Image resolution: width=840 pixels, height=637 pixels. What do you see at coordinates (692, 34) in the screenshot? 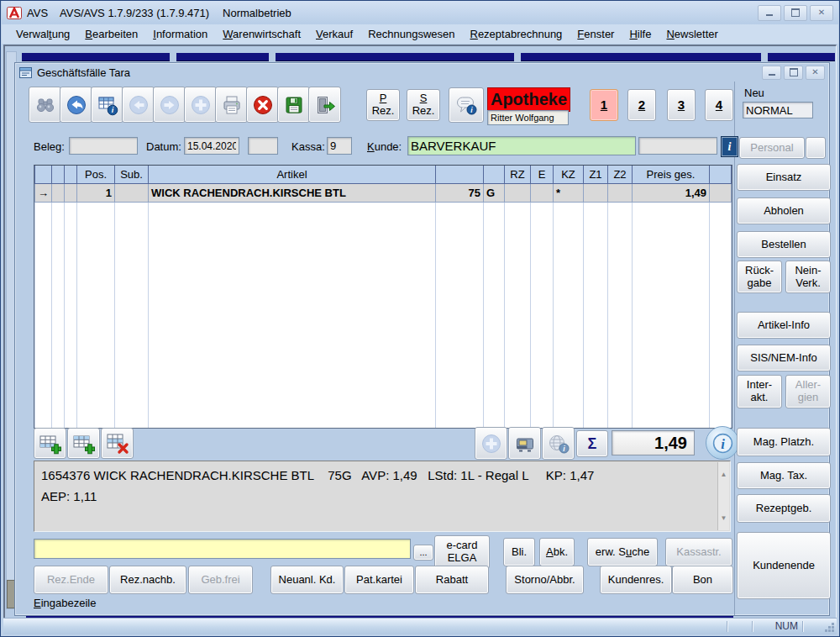
I see `menu-item-newsletter: Newsletter` at bounding box center [692, 34].